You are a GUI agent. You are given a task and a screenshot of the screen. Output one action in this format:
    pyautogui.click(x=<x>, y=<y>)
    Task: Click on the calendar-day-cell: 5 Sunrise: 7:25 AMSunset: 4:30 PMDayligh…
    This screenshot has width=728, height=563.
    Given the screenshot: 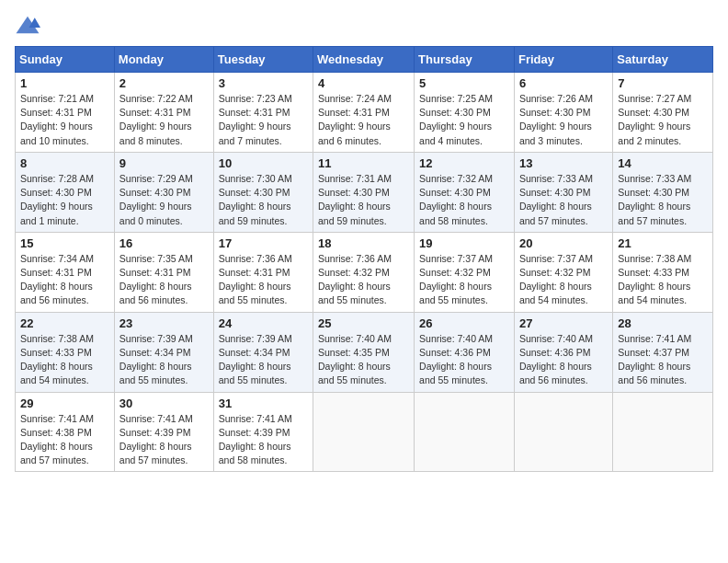 What is the action you would take?
    pyautogui.click(x=465, y=112)
    